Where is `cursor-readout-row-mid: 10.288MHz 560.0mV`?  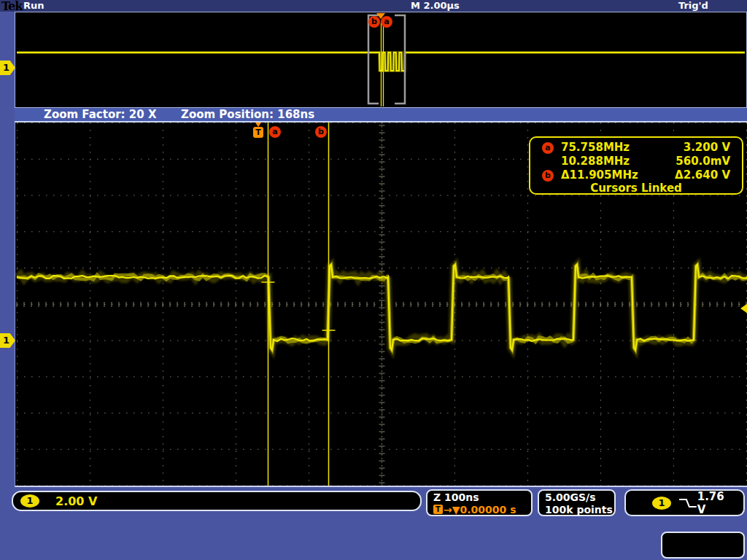
cursor-readout-row-mid: 10.288MHz 560.0mV is located at coordinates (636, 160).